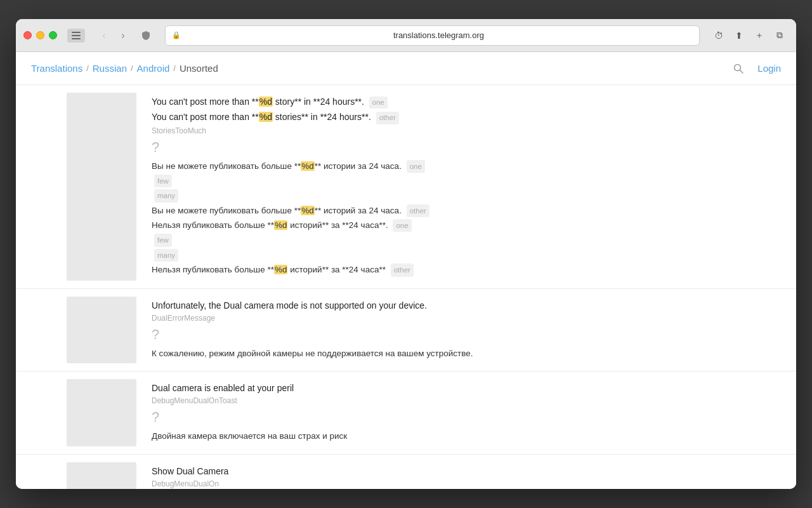 This screenshot has width=812, height=508. What do you see at coordinates (464, 147) in the screenshot?
I see `question-mark-1: ?` at bounding box center [464, 147].